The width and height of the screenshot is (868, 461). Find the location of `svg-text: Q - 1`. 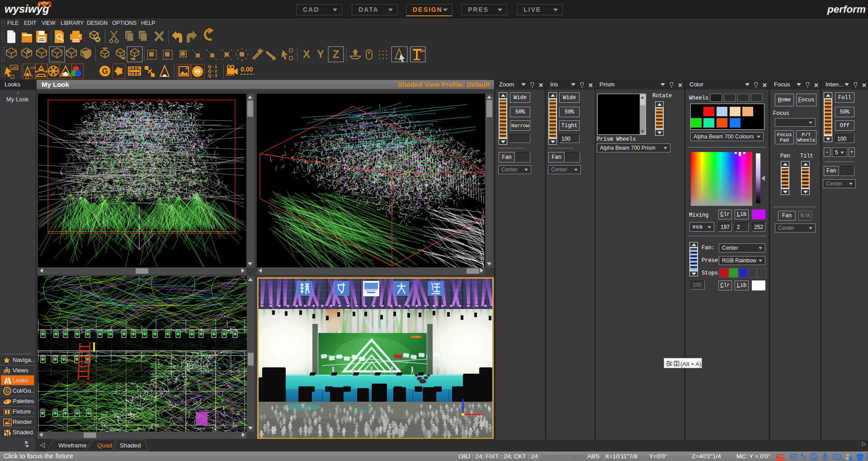

svg-text: Q - 1 is located at coordinates (212, 67).